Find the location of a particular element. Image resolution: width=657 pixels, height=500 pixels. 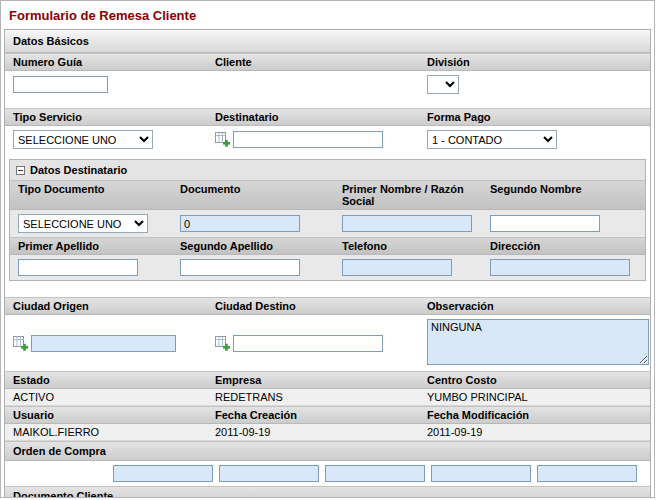

segundo-apellido-label: Segundo Apellido is located at coordinates (261, 246).